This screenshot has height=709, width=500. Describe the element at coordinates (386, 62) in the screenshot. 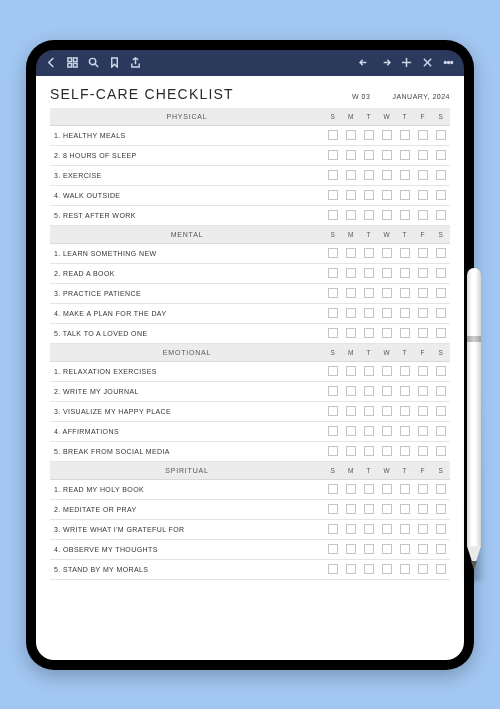

I see `redo-icon` at that location.